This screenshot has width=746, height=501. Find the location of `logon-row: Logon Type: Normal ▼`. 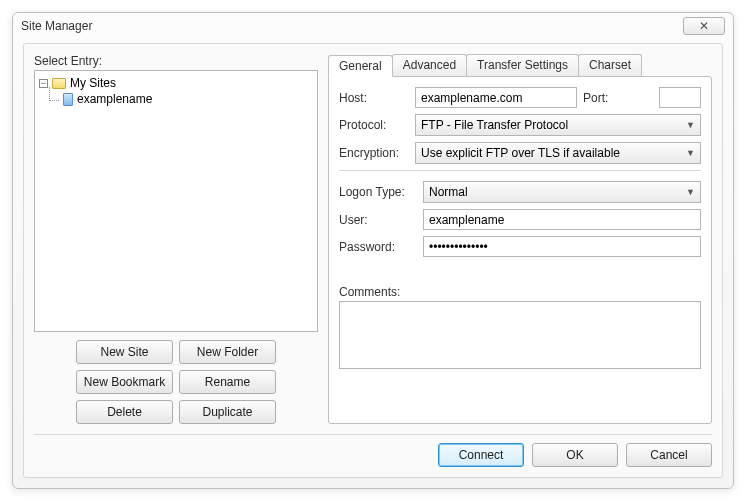

logon-row: Logon Type: Normal ▼ is located at coordinates (520, 192).